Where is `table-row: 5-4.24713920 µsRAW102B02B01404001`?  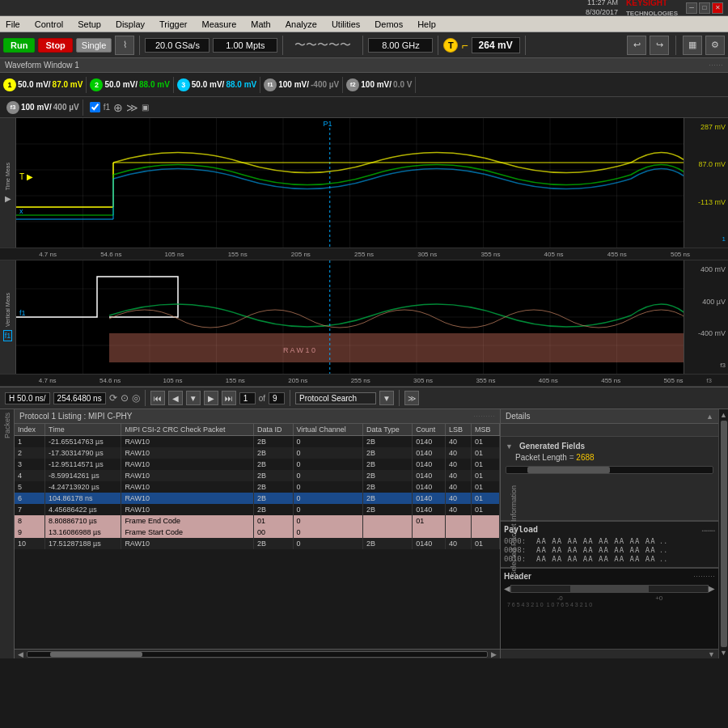 table-row: 5-4.24713920 µsRAW102B02B01404001 is located at coordinates (257, 487).